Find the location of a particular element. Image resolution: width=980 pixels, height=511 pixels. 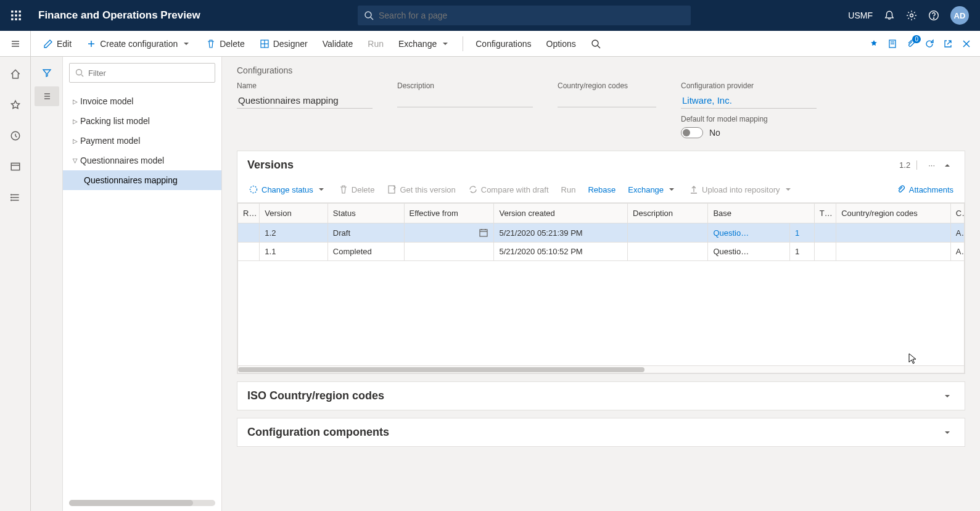

workspace-icon is located at coordinates (15, 167).